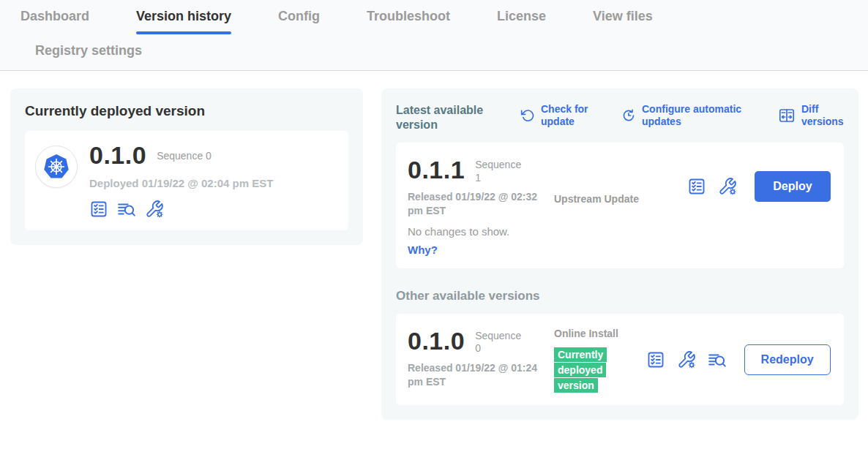  What do you see at coordinates (436, 341) in the screenshot?
I see `other-version-number: 0.1.0` at bounding box center [436, 341].